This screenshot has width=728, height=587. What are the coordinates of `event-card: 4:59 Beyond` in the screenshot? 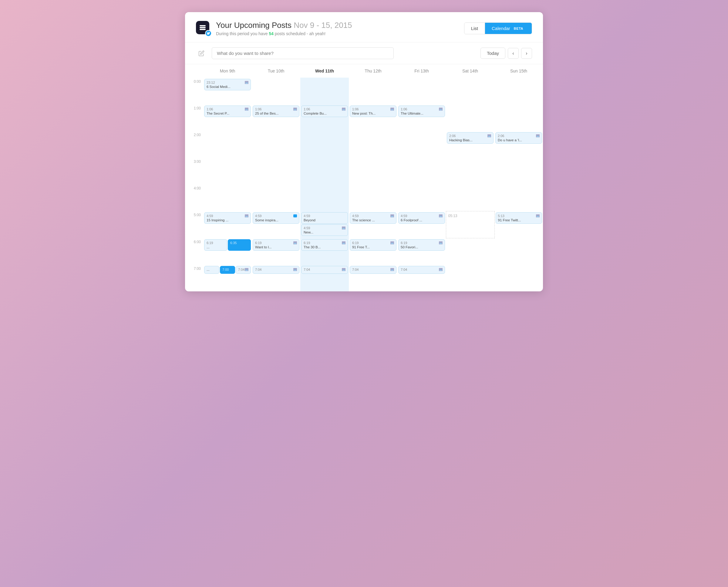 It's located at (324, 218).